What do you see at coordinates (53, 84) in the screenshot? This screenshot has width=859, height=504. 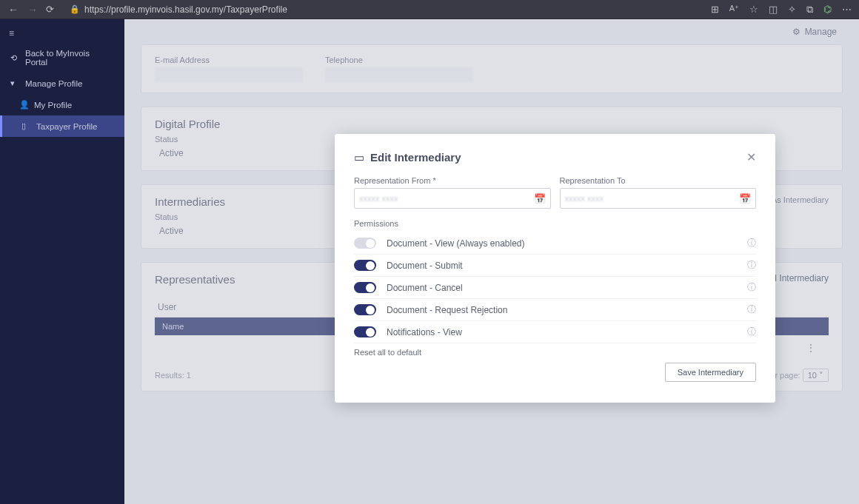 I see `sidebar-manage-label: Manage Profile` at bounding box center [53, 84].